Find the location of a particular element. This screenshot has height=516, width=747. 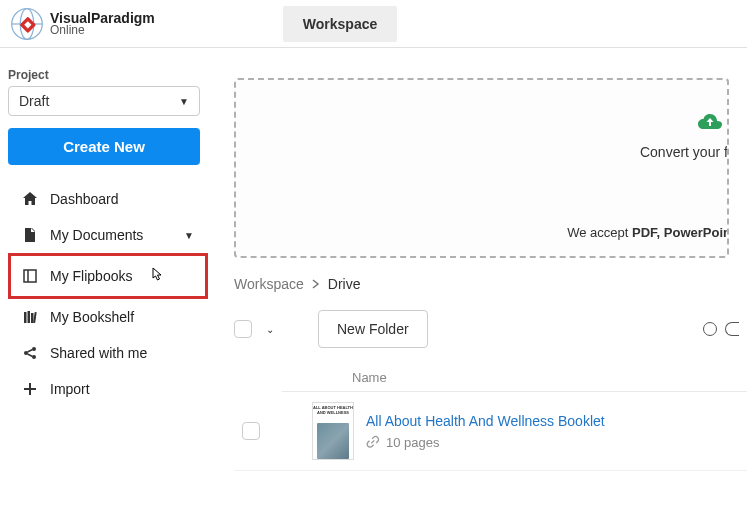

dropzone-accept-text: We accept PDF, PowerPoin is located at coordinates (648, 232).